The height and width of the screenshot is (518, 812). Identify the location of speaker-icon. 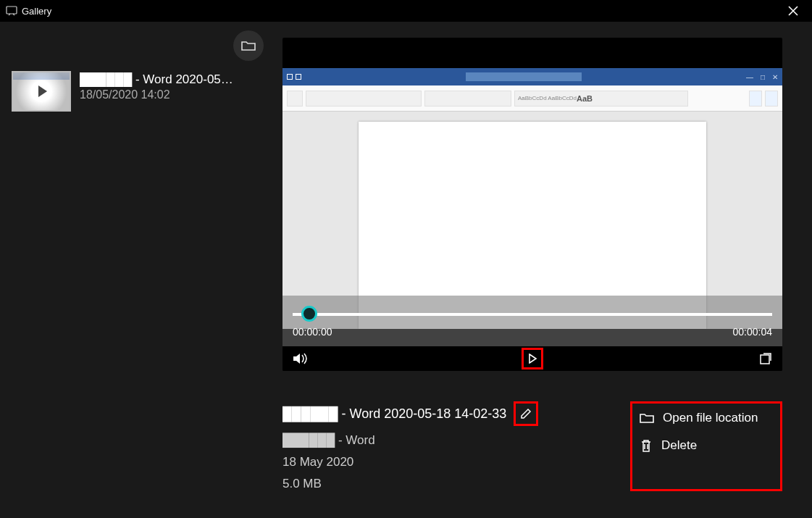
(301, 359).